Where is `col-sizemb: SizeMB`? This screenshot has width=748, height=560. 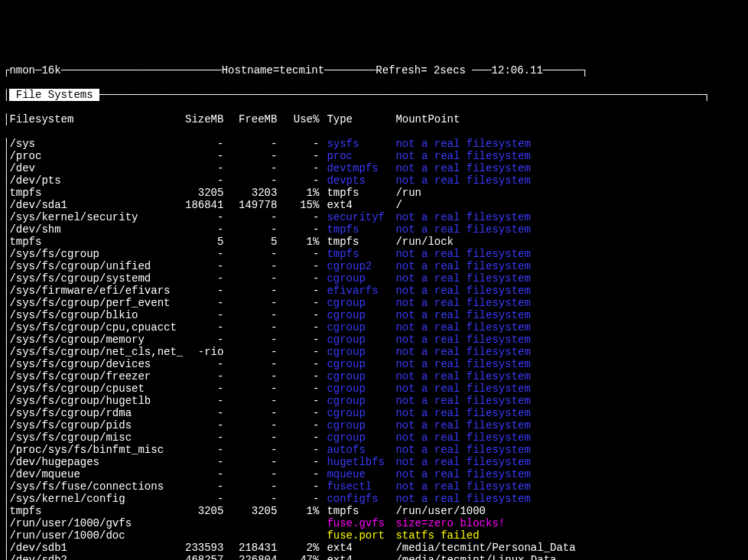 col-sizemb: SizeMB is located at coordinates (197, 119).